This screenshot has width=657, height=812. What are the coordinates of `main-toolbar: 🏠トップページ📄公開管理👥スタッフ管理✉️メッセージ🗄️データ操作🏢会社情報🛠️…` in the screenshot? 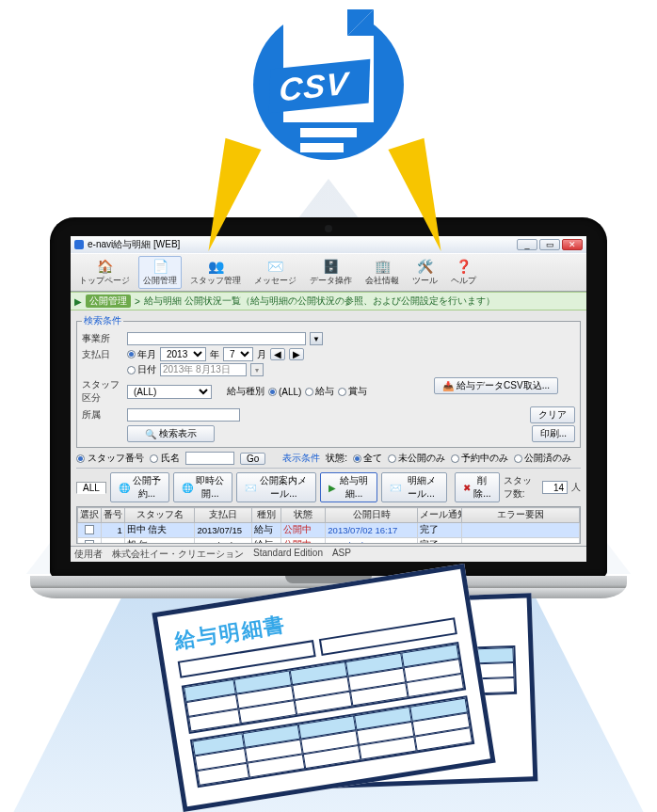 It's located at (328, 273).